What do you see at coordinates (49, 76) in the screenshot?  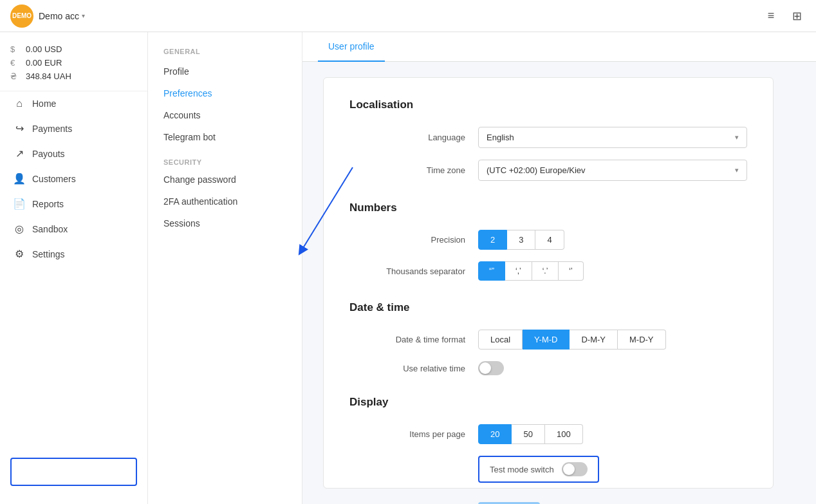 I see `uah-value: 348.84 UAH` at bounding box center [49, 76].